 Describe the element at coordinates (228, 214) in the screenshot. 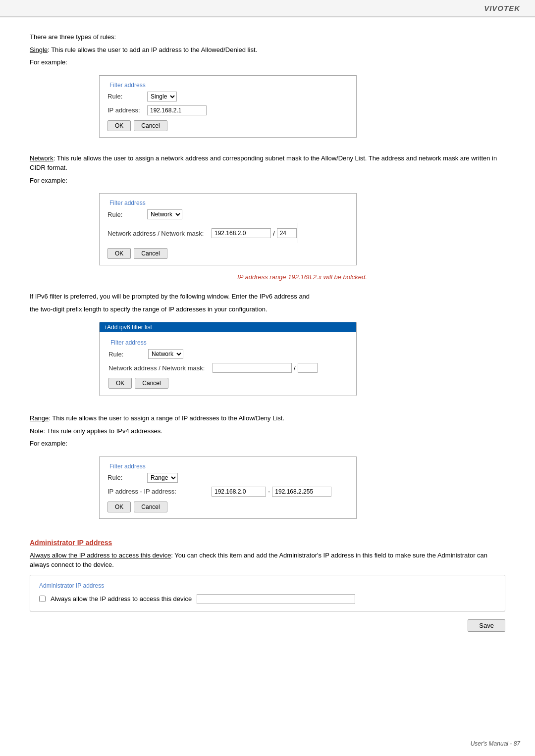

I see `rule-row-network: Rule: Network` at that location.